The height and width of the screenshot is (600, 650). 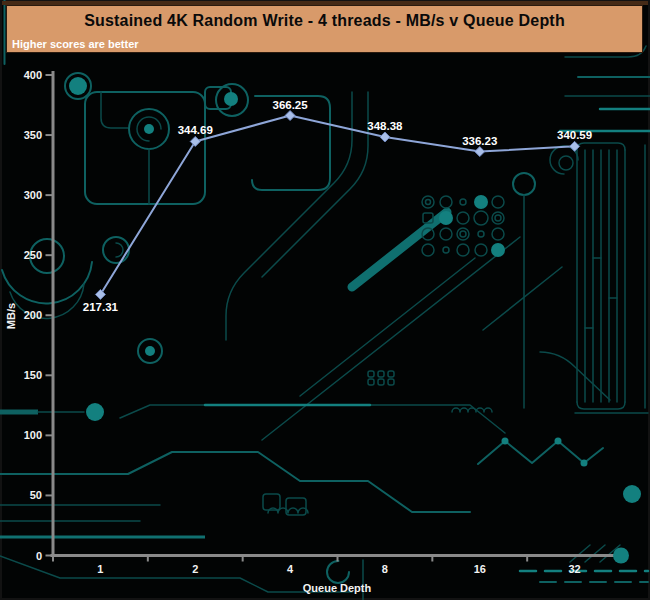 I want to click on x-tick-label: 32, so click(x=574, y=569).